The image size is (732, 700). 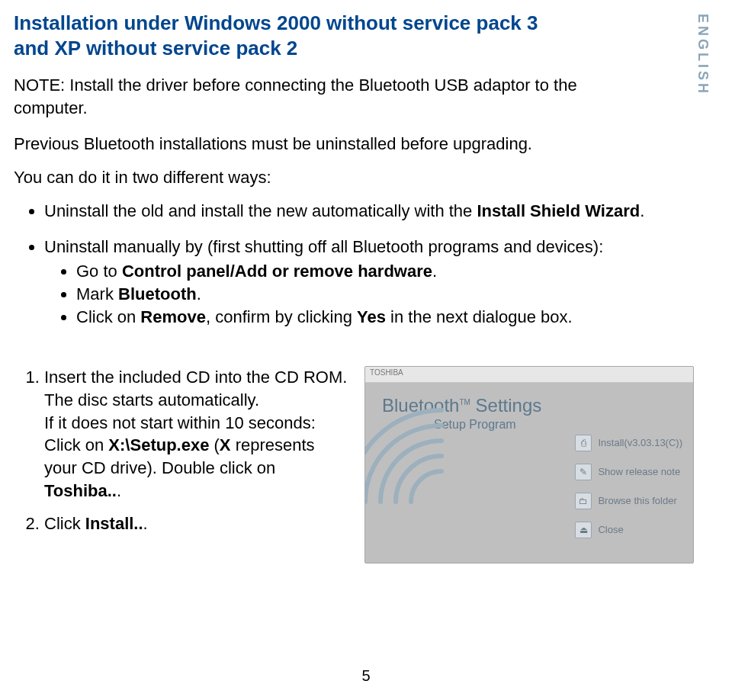 What do you see at coordinates (628, 472) in the screenshot?
I see `setup-menu-release-note: ✎ Show release note` at bounding box center [628, 472].